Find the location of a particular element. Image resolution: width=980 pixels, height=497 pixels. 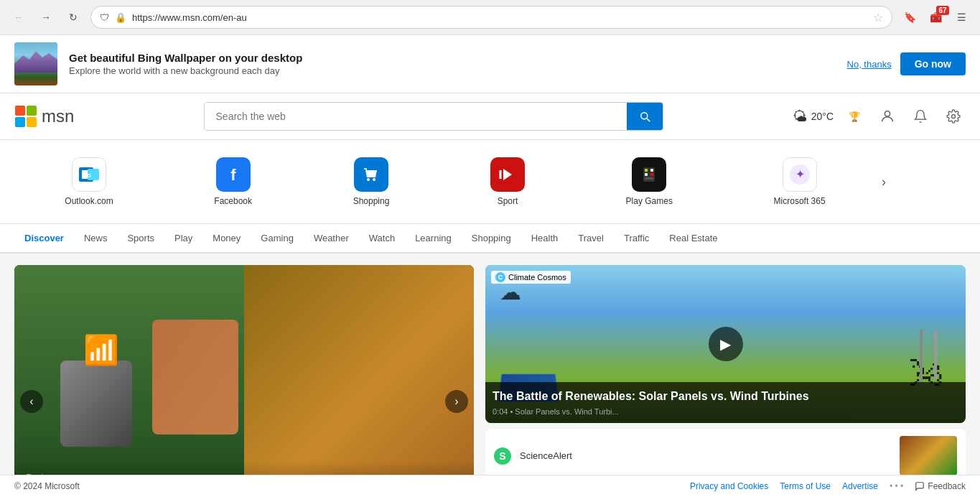

footer: © 2024 Microsoft Privacy and Cookies Ter… is located at coordinates (490, 486).